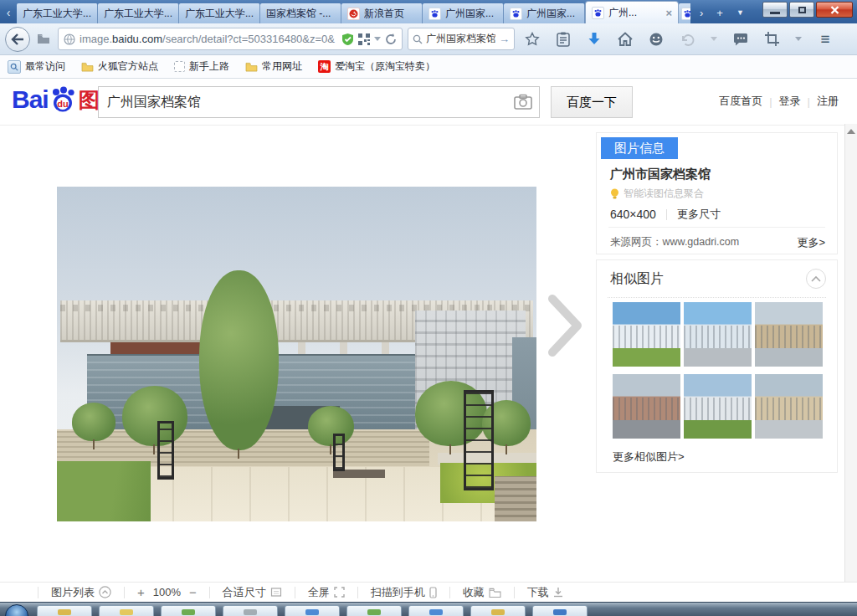  Describe the element at coordinates (450, 593) in the screenshot. I see `separator` at that location.